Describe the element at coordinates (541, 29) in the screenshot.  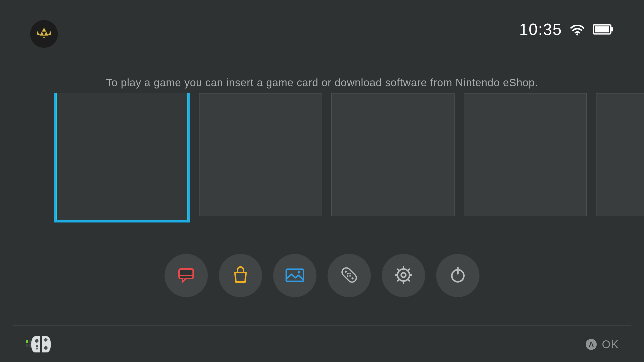
I see `clock: 10:35` at that location.